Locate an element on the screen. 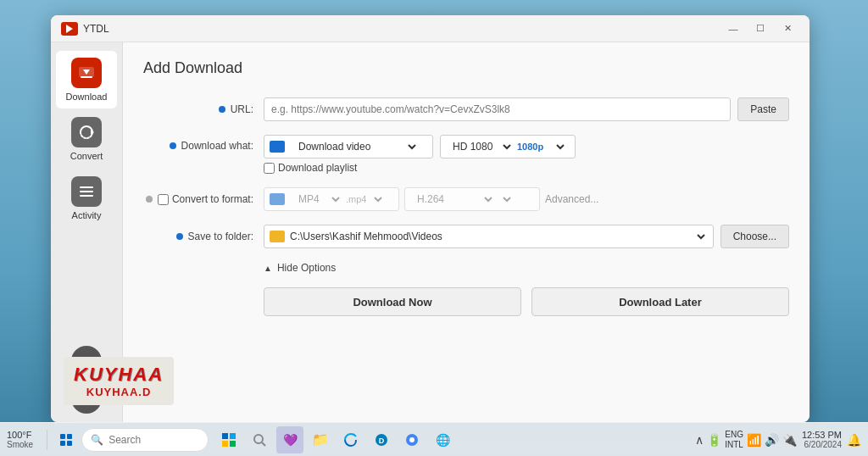  action-buttons: Download Now Download Later is located at coordinates (526, 302).